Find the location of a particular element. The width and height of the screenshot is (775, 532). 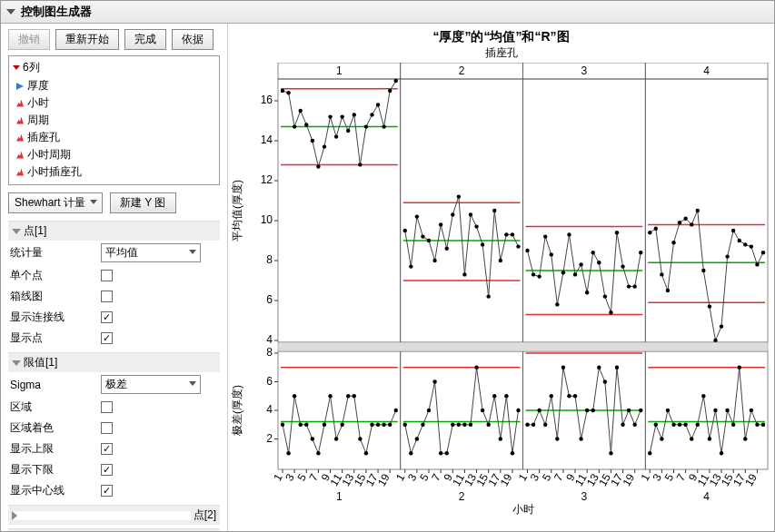

stat-combo: 平均值 is located at coordinates (151, 252).